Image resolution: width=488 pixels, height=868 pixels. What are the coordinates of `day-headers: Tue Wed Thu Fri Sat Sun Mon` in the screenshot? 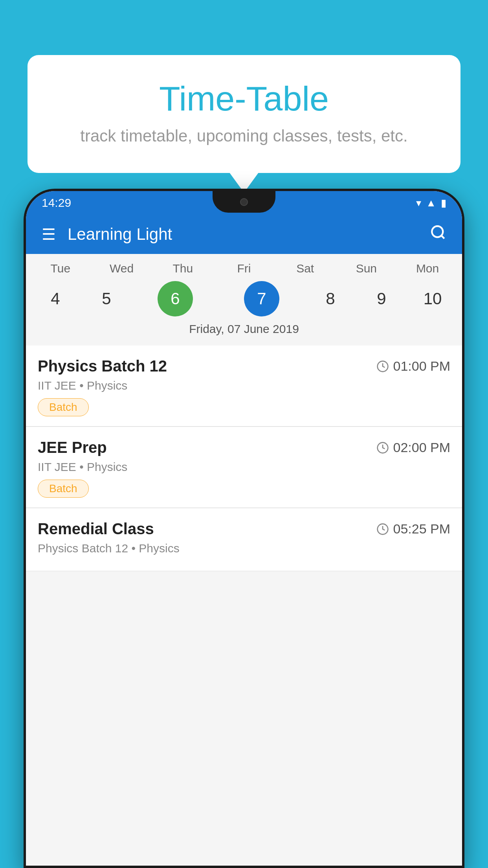 It's located at (244, 270).